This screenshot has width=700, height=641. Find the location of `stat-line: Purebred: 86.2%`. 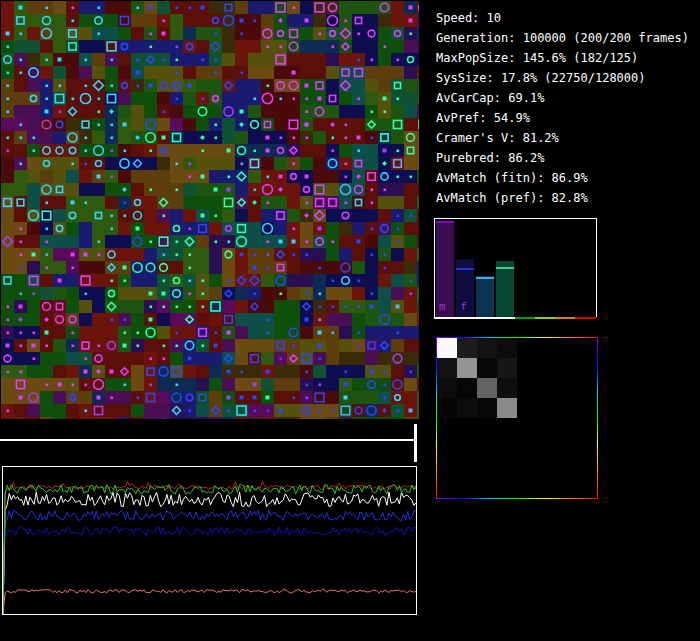

stat-line: Purebred: 86.2% is located at coordinates (562, 158).